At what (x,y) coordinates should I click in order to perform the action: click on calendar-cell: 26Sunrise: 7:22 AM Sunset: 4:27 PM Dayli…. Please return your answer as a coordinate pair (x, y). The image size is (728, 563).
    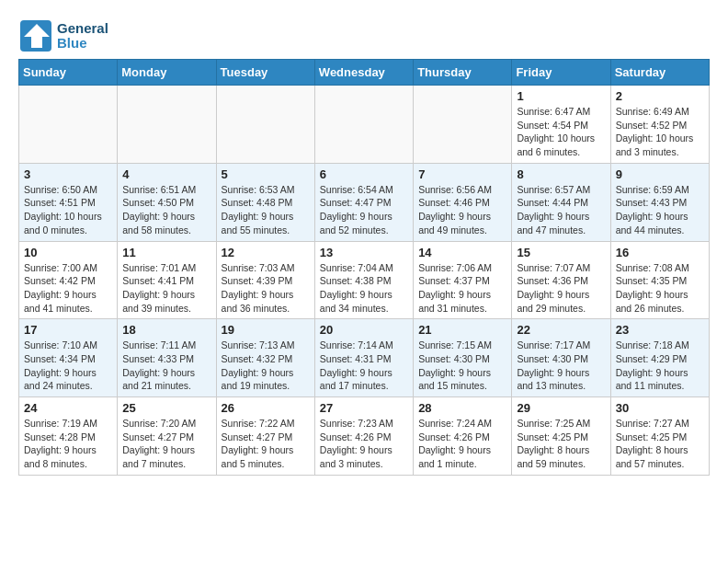
    Looking at the image, I should click on (265, 436).